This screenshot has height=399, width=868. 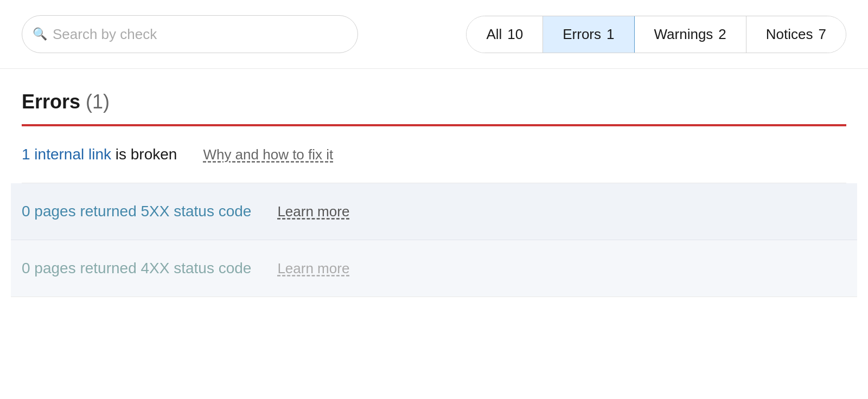 What do you see at coordinates (796, 35) in the screenshot?
I see `tab-notices: Notices 7` at bounding box center [796, 35].